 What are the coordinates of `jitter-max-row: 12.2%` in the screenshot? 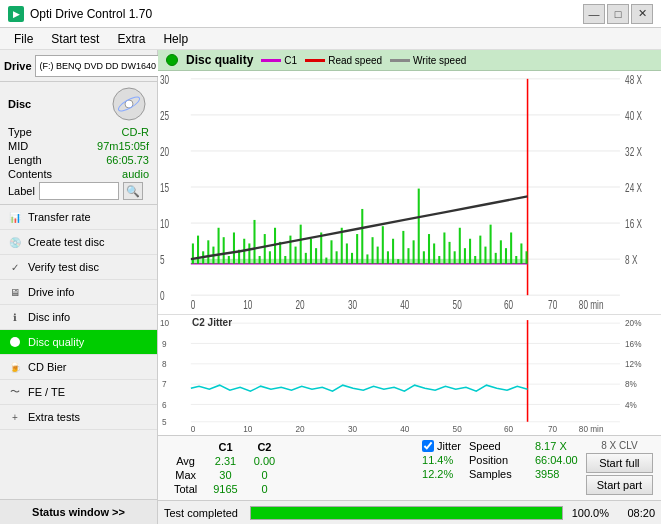 It's located at (442, 474).